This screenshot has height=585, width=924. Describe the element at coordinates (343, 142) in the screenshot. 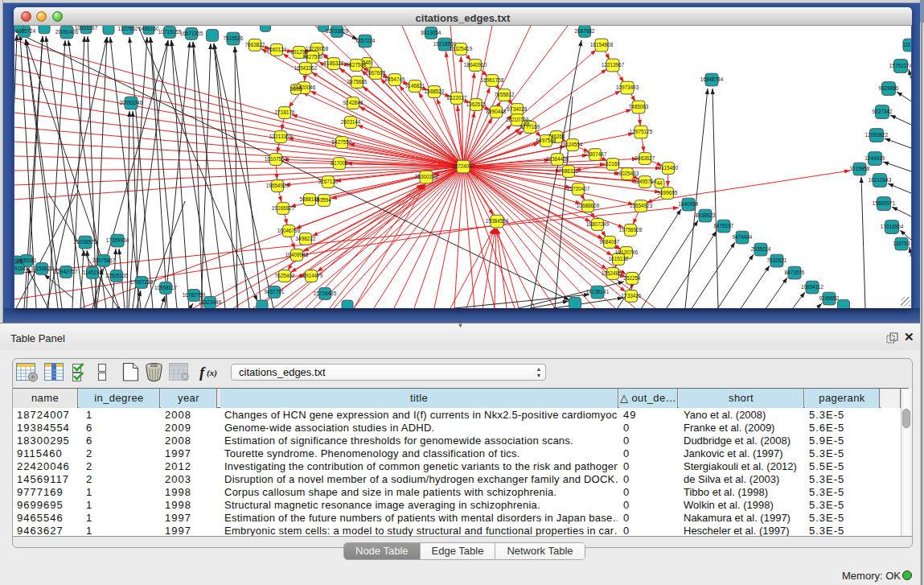

I see `svg-text: 8427552` at that location.